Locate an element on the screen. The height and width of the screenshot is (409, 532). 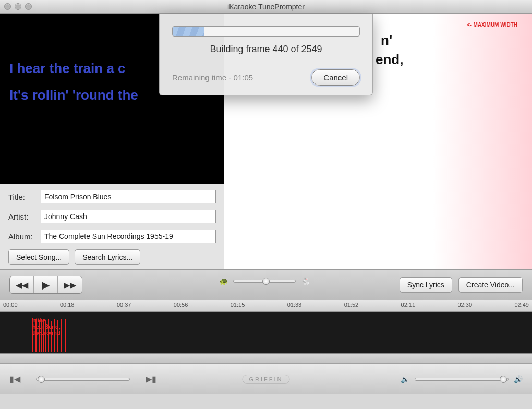
title-label: Title: is located at coordinates (25, 197).